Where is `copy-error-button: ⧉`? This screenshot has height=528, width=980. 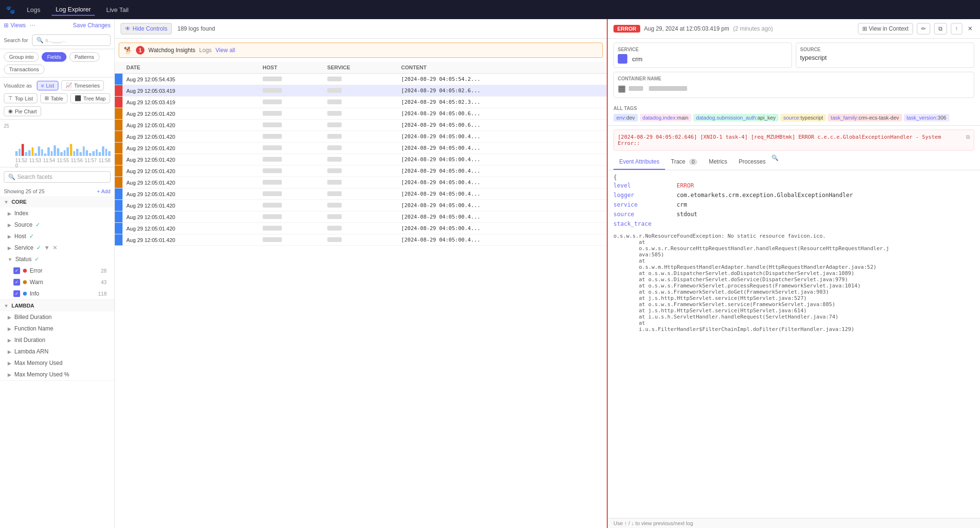 copy-error-button: ⧉ is located at coordinates (968, 137).